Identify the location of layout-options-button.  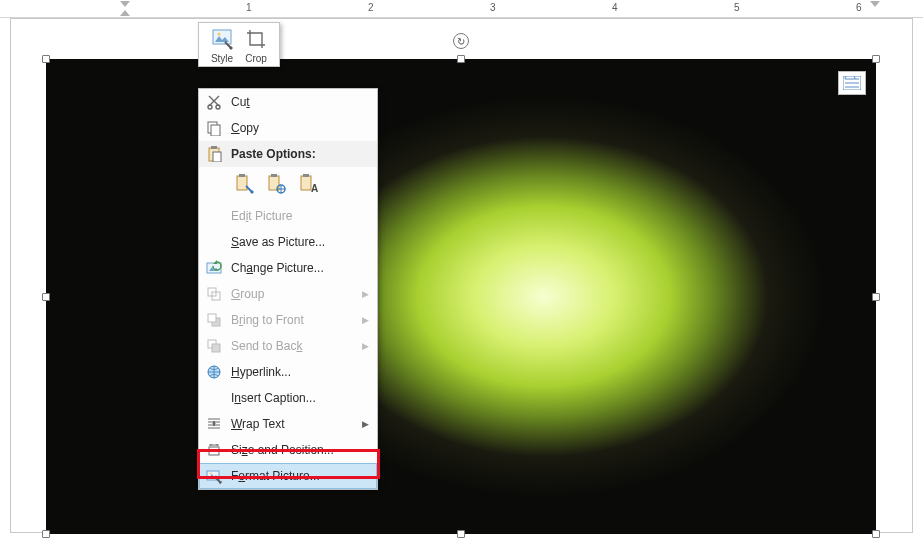
(852, 83).